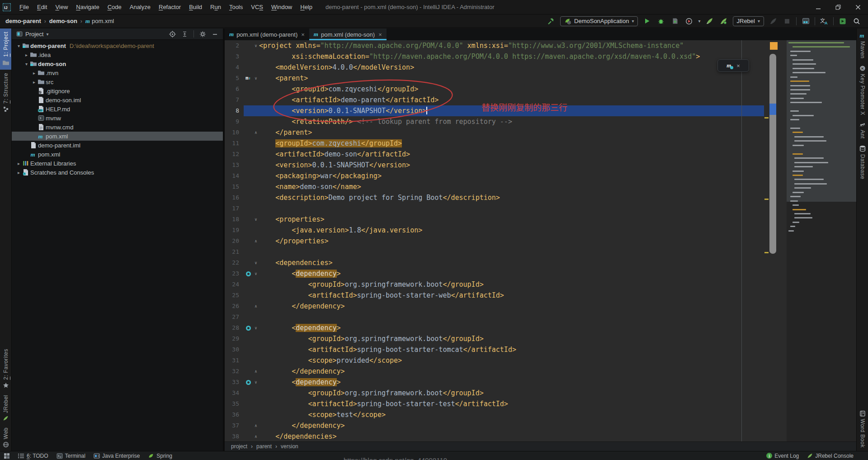 This screenshot has width=868, height=460. I want to click on code-line: 3 xsi:schemaLocation="http://maven.apach…, so click(495, 57).